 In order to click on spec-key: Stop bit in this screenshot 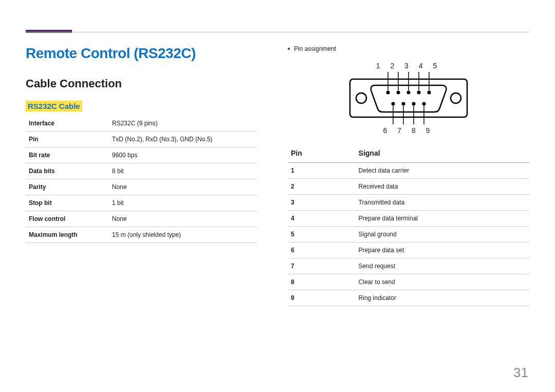, I will do `click(67, 203)`.